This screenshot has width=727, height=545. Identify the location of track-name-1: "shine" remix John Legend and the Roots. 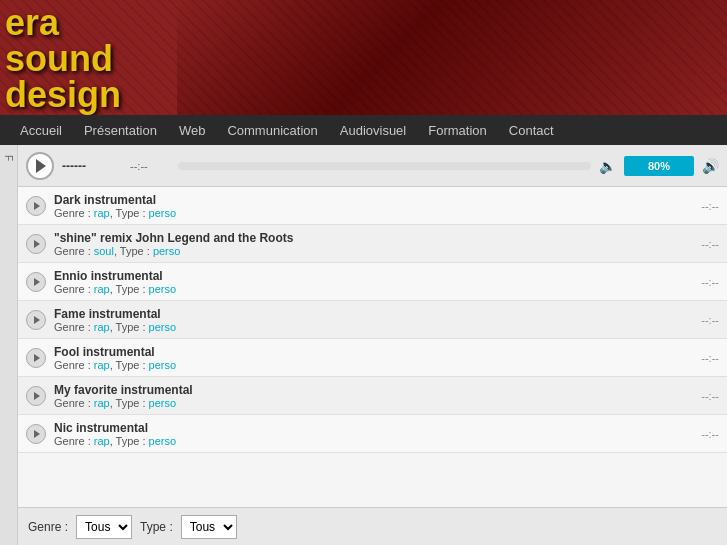
(372, 238).